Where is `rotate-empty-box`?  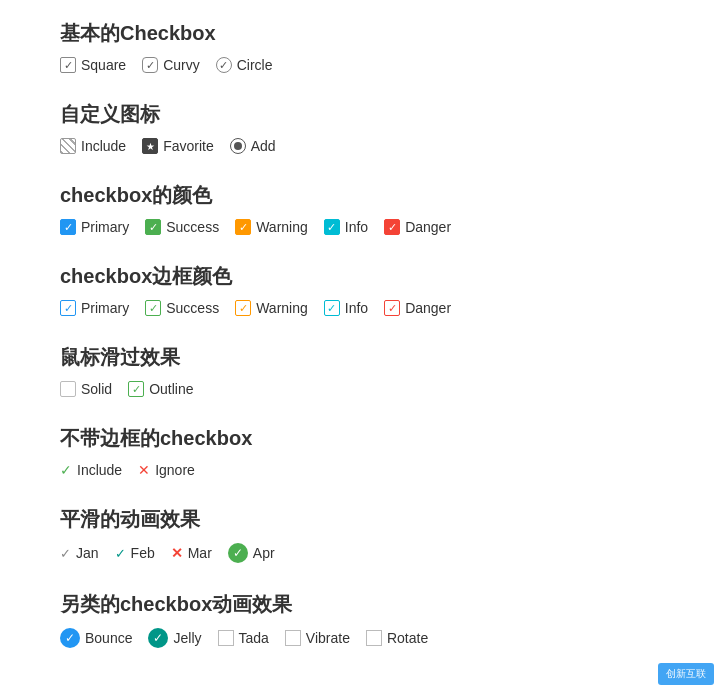
rotate-empty-box is located at coordinates (374, 638).